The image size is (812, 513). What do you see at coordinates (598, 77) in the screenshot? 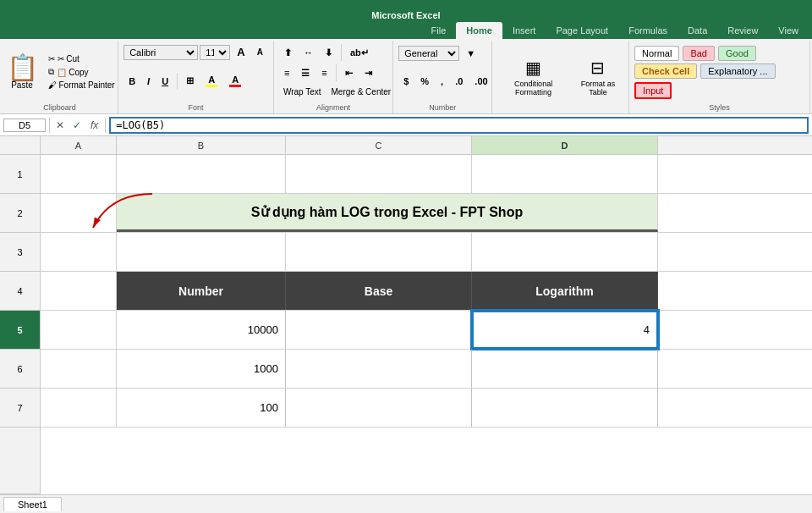
I see `format-as-table-button: ⊟ Format as Table` at bounding box center [598, 77].